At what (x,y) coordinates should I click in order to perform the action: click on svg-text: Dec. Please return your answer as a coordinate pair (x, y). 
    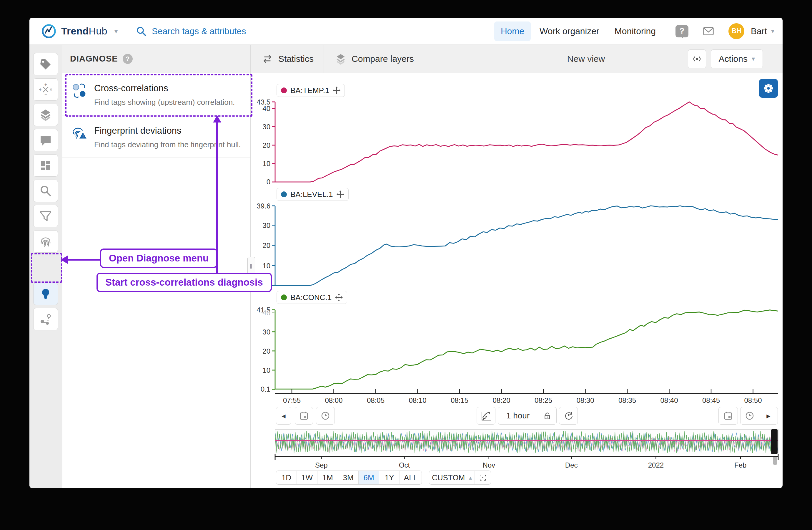
    Looking at the image, I should click on (572, 465).